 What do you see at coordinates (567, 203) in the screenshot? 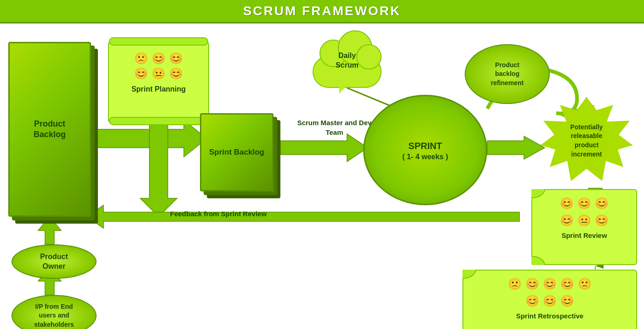
I see `review-emoji-1: 😊` at bounding box center [567, 203].